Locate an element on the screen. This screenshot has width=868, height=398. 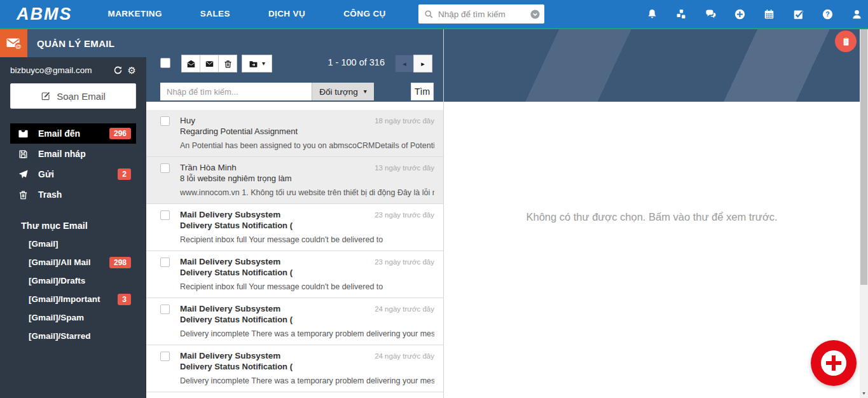
folder-item: [Gmail]/Drafts is located at coordinates (80, 281).